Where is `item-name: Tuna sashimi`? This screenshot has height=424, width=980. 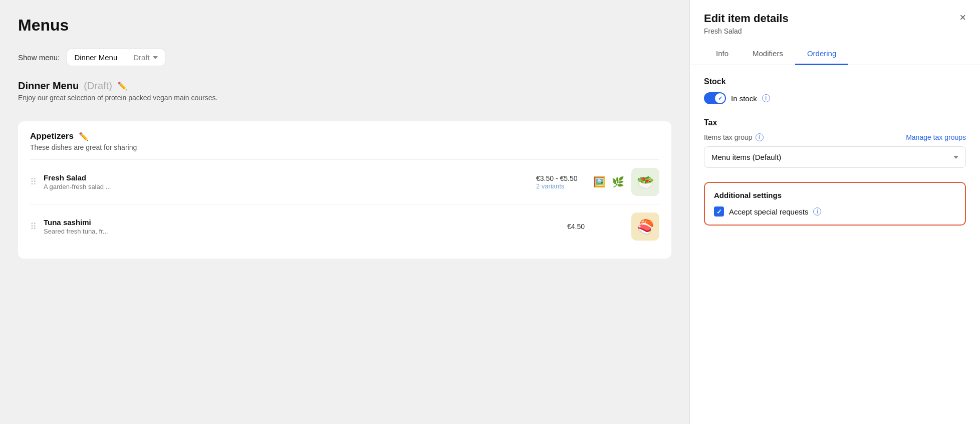
item-name: Tuna sashimi is located at coordinates (302, 223).